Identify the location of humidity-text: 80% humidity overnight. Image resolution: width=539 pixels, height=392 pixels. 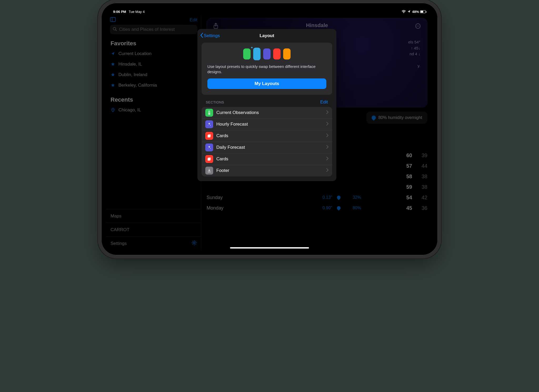
(400, 118).